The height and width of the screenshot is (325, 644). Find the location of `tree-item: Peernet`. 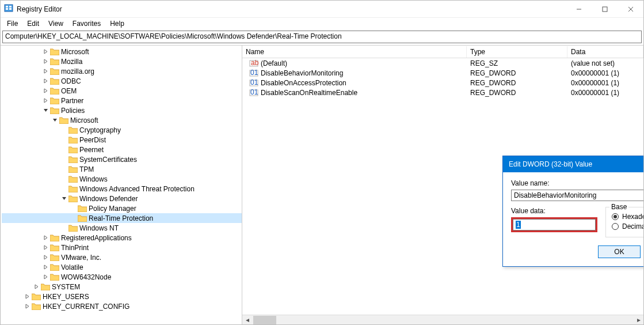

tree-item: Peernet is located at coordinates (122, 150).